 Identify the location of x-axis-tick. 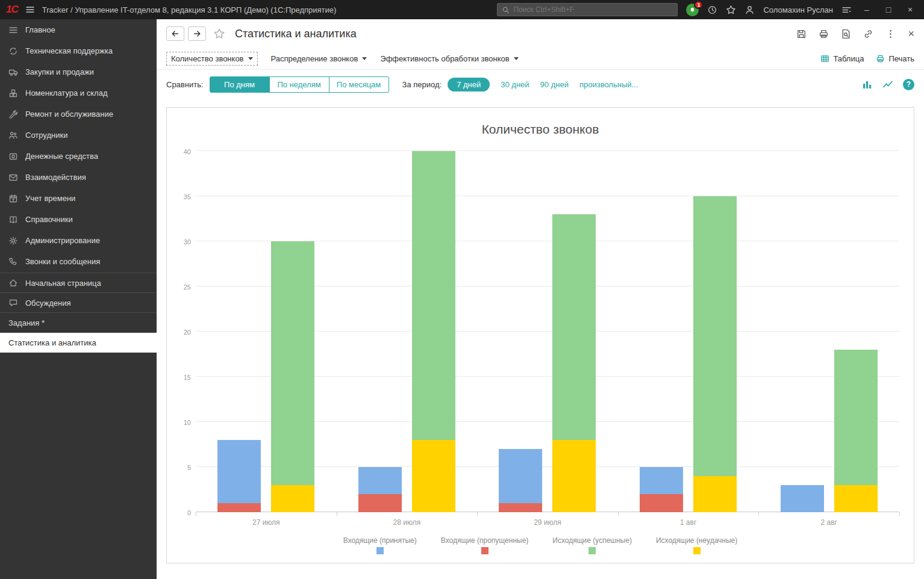
(759, 514).